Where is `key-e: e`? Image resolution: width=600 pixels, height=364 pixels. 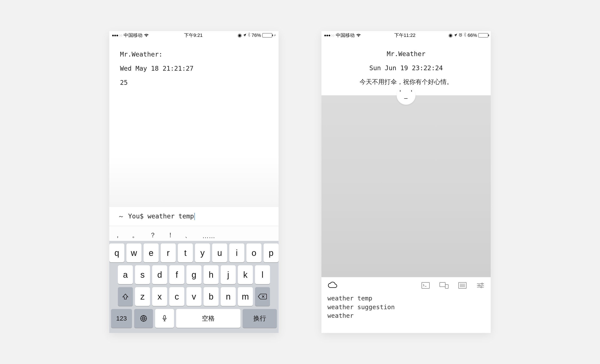 key-e: e is located at coordinates (151, 253).